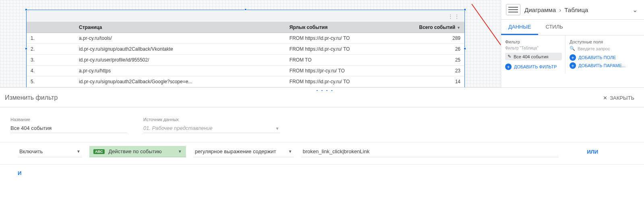 This screenshot has width=644, height=222. What do you see at coordinates (50, 152) in the screenshot?
I see `include-exclude-select: Включить▼` at bounding box center [50, 152].